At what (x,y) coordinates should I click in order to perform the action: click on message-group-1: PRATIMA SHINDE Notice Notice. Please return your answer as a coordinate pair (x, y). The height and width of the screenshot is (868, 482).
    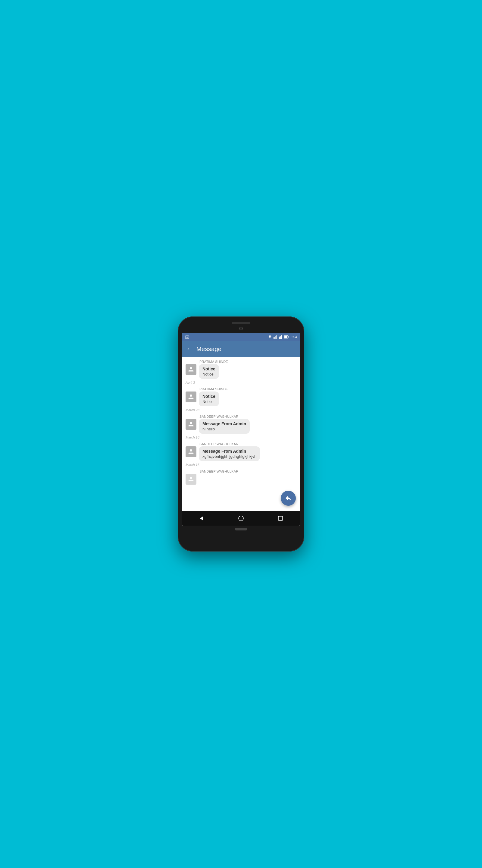
    Looking at the image, I should click on (241, 369).